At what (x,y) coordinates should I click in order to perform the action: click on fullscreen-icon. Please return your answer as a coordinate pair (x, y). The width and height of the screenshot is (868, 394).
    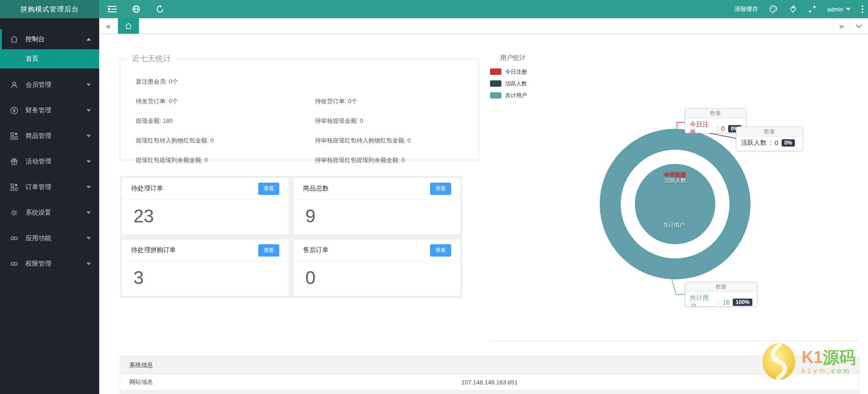
    Looking at the image, I should click on (812, 9).